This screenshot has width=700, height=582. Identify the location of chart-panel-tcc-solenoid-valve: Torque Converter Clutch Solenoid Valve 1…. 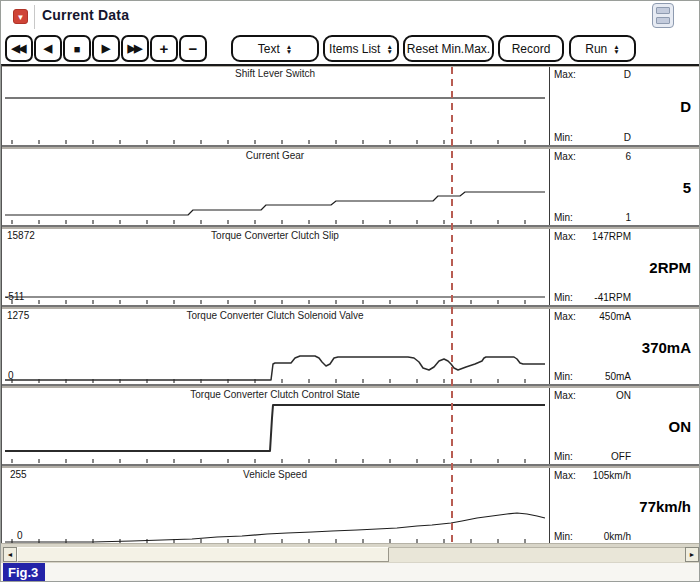
(351, 346).